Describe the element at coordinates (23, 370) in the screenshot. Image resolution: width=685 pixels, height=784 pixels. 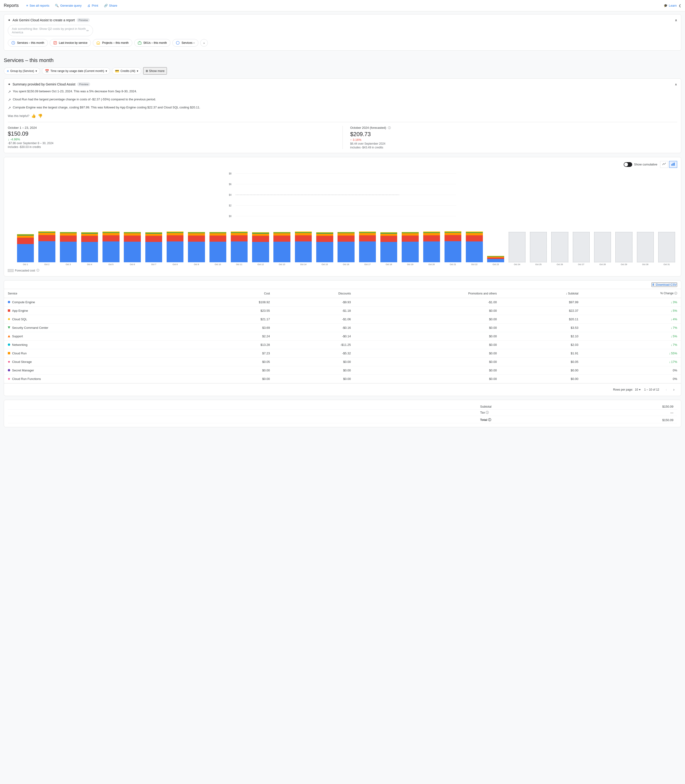
I see `service-name: Secret Manager` at that location.